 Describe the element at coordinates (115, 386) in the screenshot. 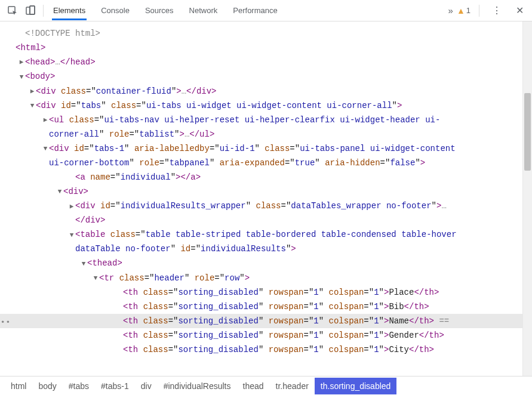

I see `breadcrumb-item: #tabs-1` at that location.